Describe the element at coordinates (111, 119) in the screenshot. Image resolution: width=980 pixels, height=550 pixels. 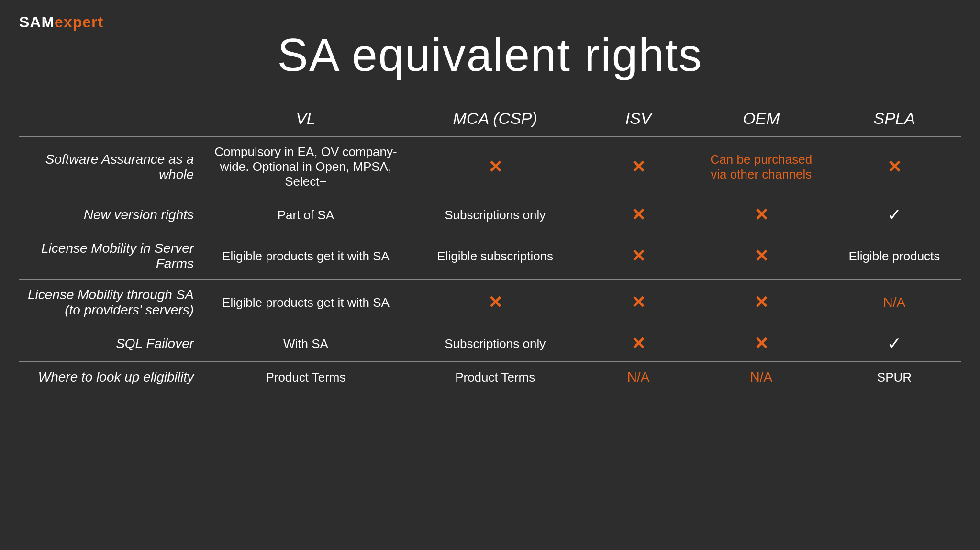
I see `header-label` at that location.